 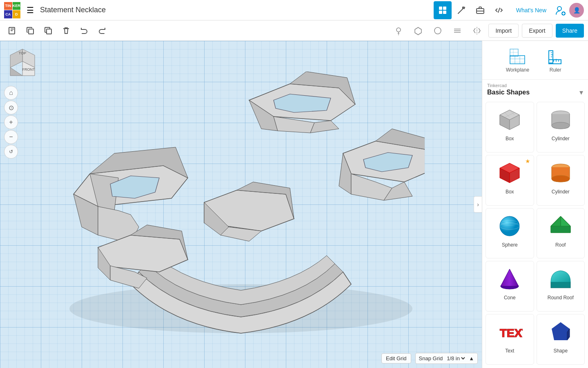 What do you see at coordinates (12, 10) in the screenshot?
I see `tinkercad-logo: TIN KER CA D` at bounding box center [12, 10].